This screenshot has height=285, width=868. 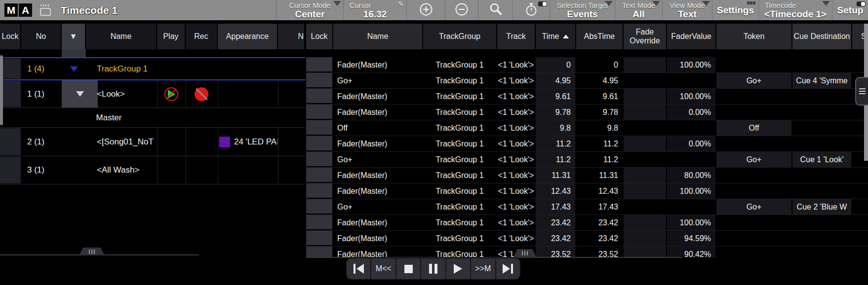 I want to click on event-list-header-token: Token, so click(x=754, y=36).